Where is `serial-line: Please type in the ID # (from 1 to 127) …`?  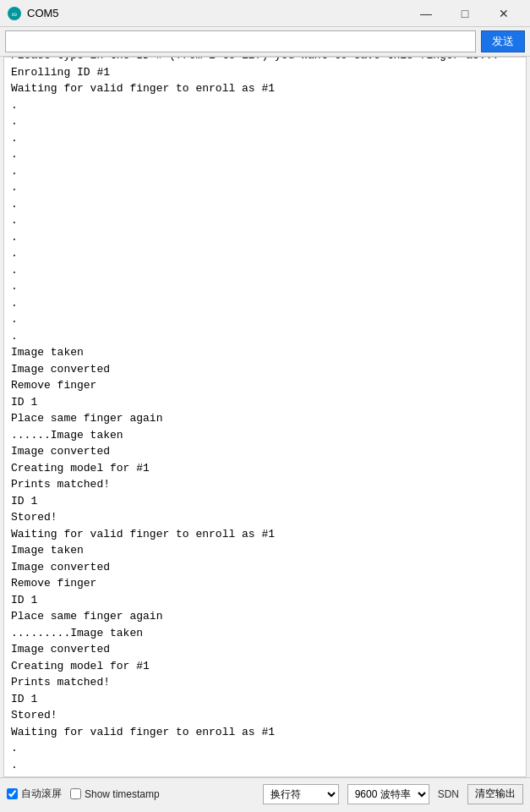 serial-line: Please type in the ID # (from 1 to 127) … is located at coordinates (265, 61).